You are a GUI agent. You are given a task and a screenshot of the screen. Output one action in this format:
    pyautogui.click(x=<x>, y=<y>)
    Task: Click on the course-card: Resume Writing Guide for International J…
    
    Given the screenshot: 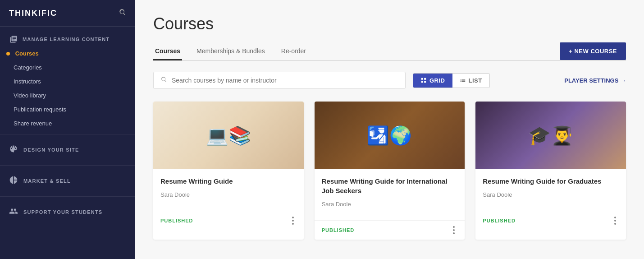 What is the action you would take?
    pyautogui.click(x=390, y=171)
    